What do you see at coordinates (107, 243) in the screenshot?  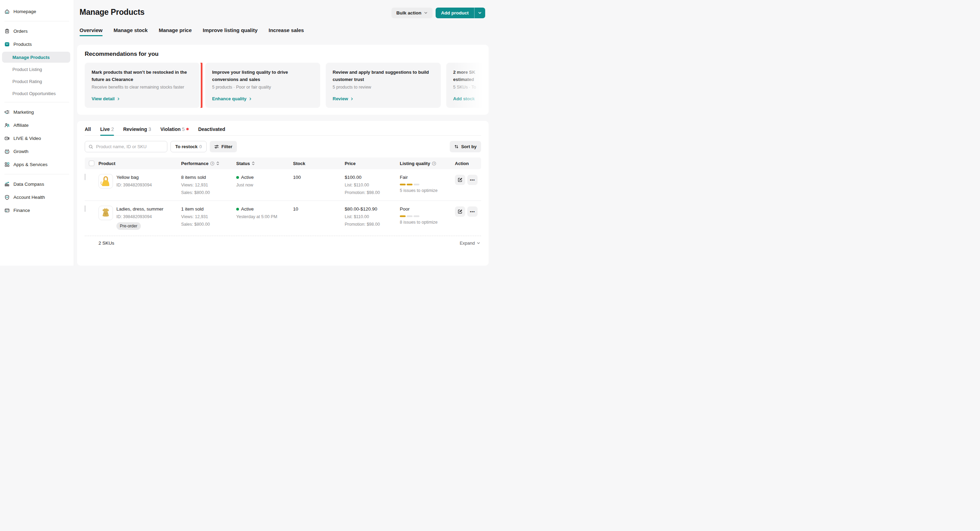 I see `sku-count: 2 SKUs` at bounding box center [107, 243].